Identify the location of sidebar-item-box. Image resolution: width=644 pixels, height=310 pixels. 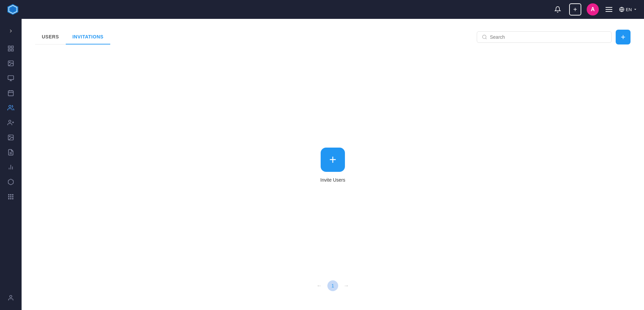
(11, 182).